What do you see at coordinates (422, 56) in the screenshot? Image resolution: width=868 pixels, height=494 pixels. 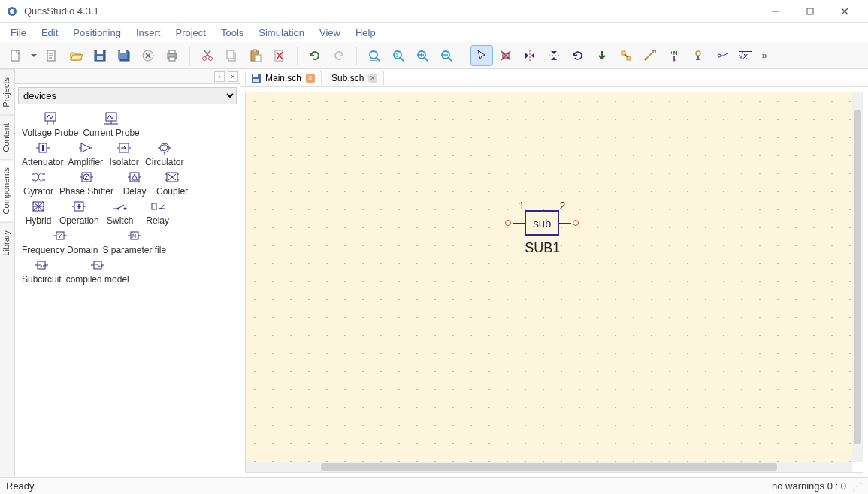 I see `tb-zoom-in-icon` at bounding box center [422, 56].